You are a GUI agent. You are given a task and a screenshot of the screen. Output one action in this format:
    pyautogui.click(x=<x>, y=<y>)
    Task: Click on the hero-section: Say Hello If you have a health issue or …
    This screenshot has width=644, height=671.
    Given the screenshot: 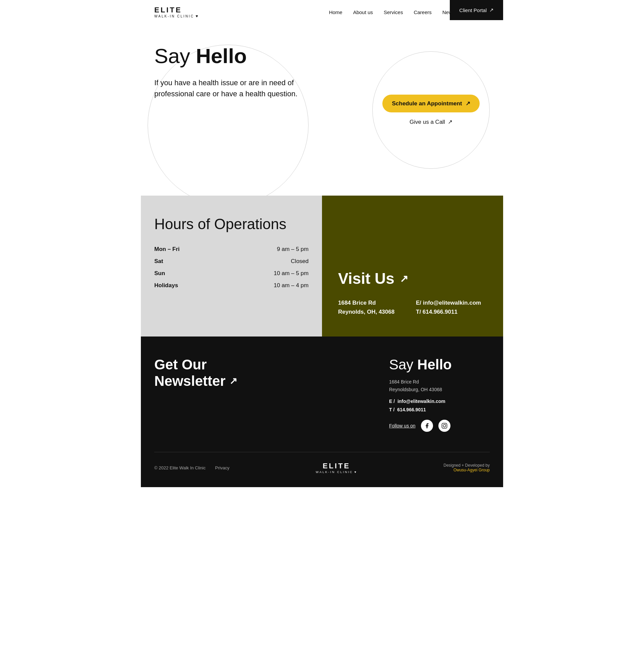 What is the action you would take?
    pyautogui.click(x=322, y=110)
    